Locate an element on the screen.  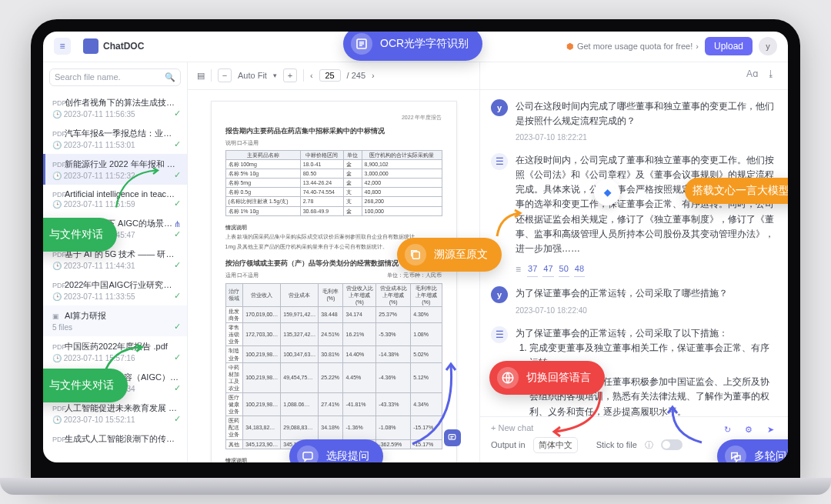
output-in-label: Output in is located at coordinates (508, 445).